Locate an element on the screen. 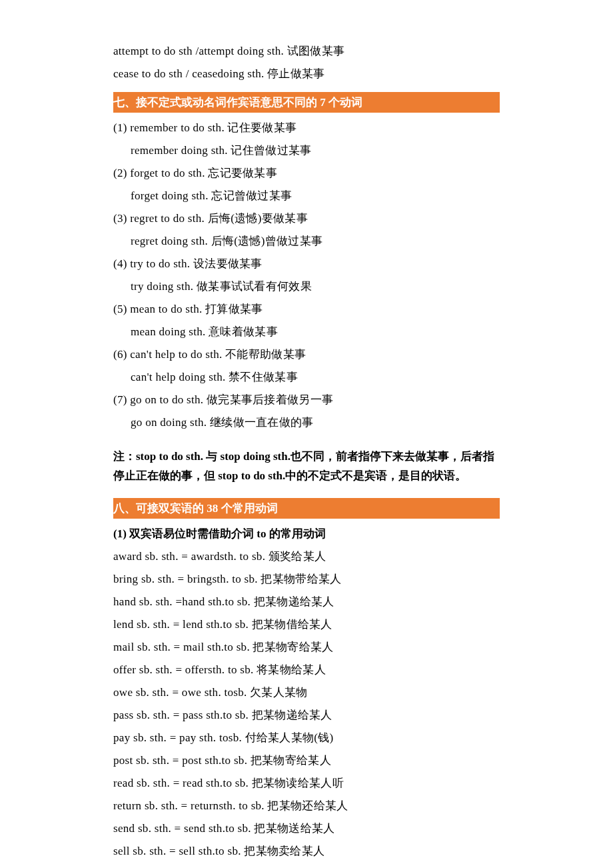 Image resolution: width=613 pixels, height=868 pixels. intro-line-1: attempt to do sth /attempt doing sth. 试图… is located at coordinates (306, 51).